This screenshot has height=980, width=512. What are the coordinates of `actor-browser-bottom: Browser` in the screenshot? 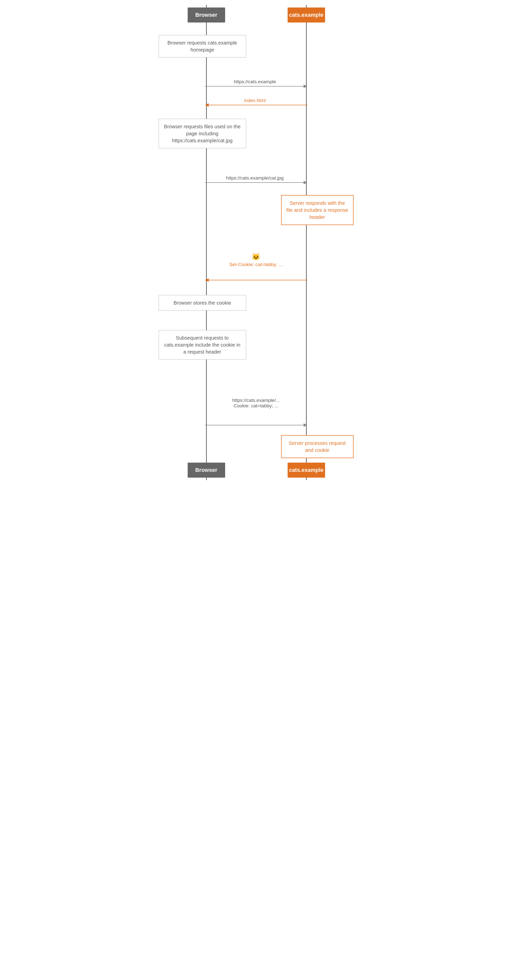 It's located at (206, 470).